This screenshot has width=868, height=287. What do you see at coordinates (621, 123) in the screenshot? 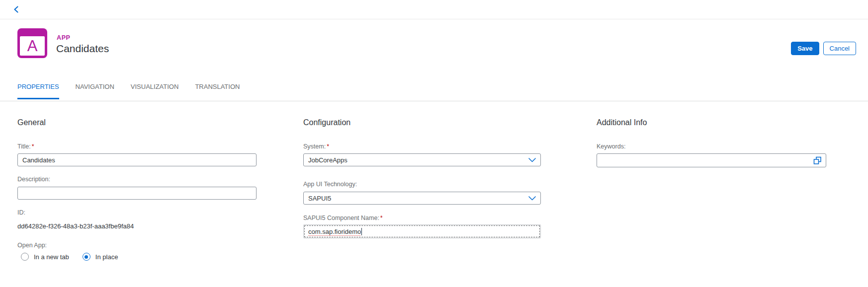
I see `additional-info-heading: Additional Info` at bounding box center [621, 123].